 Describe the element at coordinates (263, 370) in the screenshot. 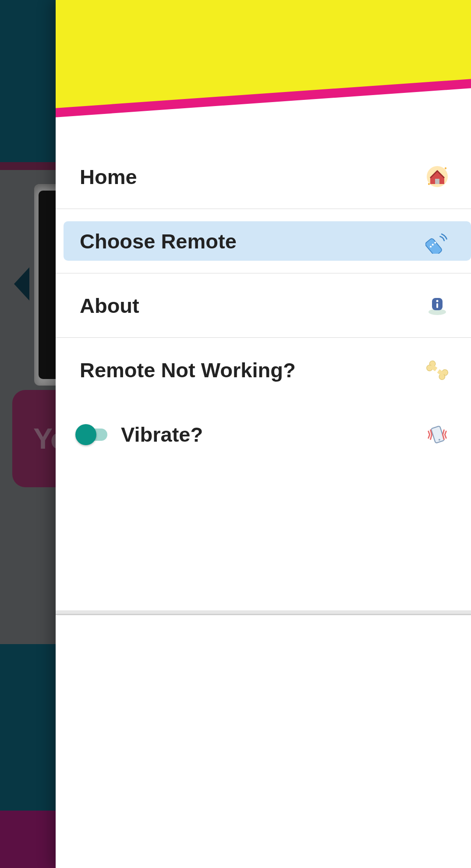

I see `menu-item-remote-not-working: Remote Not Working?` at that location.